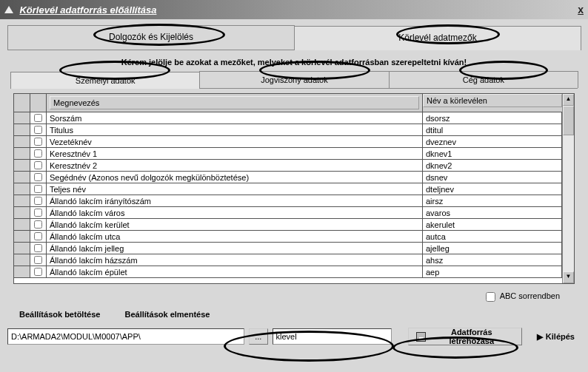 This screenshot has width=588, height=372. I want to click on row-name: Állandó lakcím jelleg, so click(235, 248).